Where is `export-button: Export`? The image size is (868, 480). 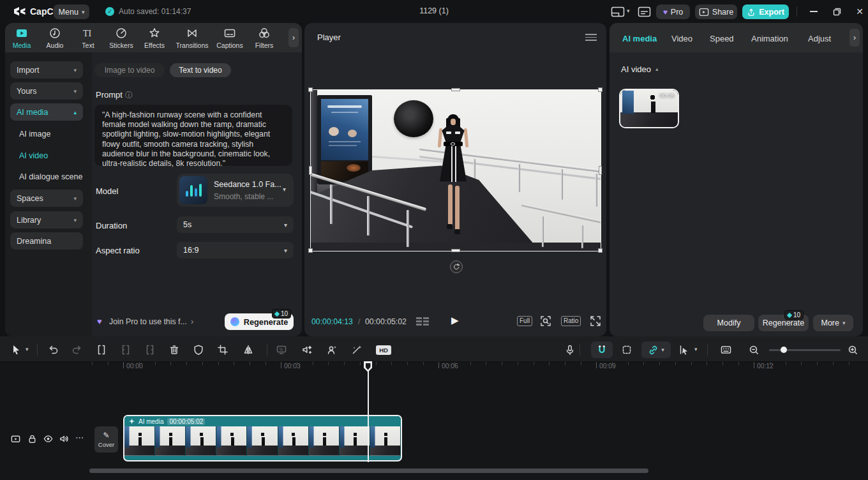 export-button: Export is located at coordinates (766, 11).